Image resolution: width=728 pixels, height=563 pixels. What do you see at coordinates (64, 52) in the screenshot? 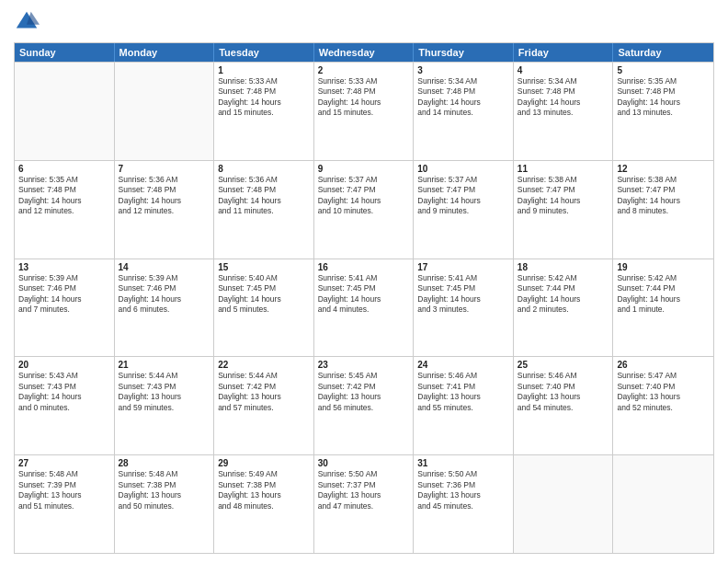
I see `header-day-sunday: Sunday` at bounding box center [64, 52].